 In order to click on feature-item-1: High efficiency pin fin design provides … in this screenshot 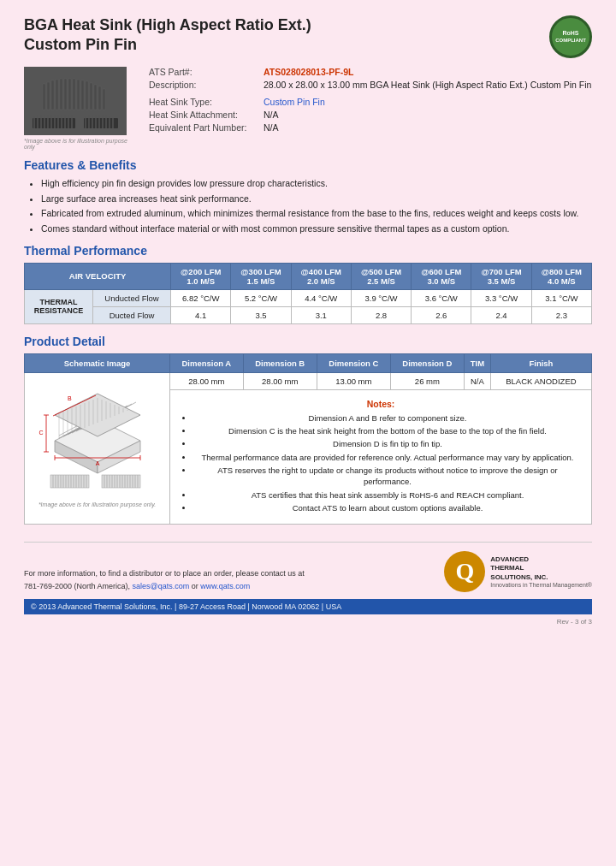, I will do `click(317, 183)`.